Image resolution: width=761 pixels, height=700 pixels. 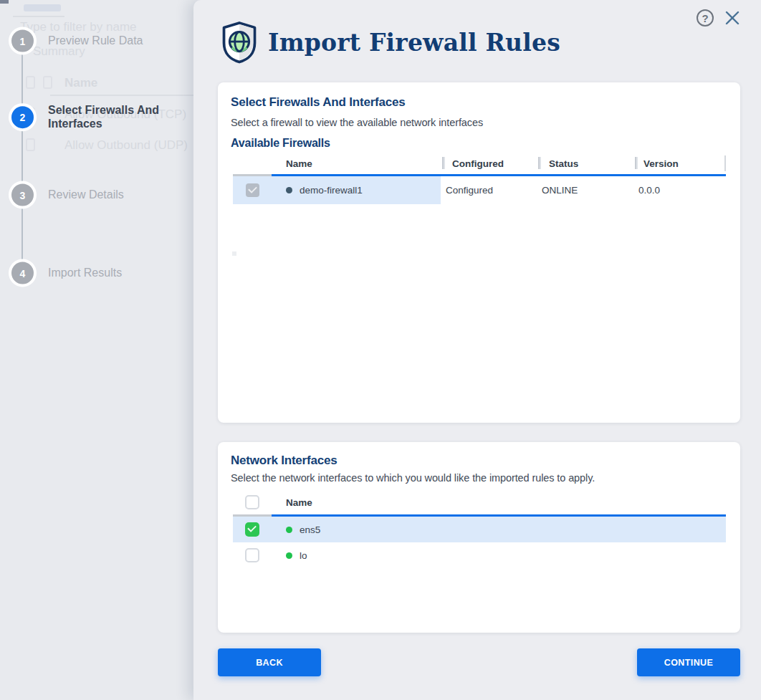 What do you see at coordinates (252, 502) in the screenshot?
I see `select-all-checkbox-cell` at bounding box center [252, 502].